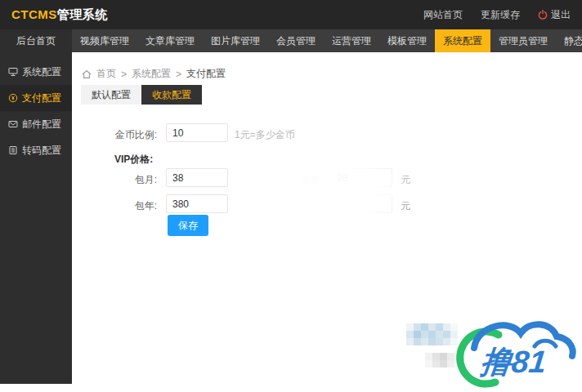 The width and height of the screenshot is (582, 392). I want to click on quarterly-unit: 元, so click(405, 180).